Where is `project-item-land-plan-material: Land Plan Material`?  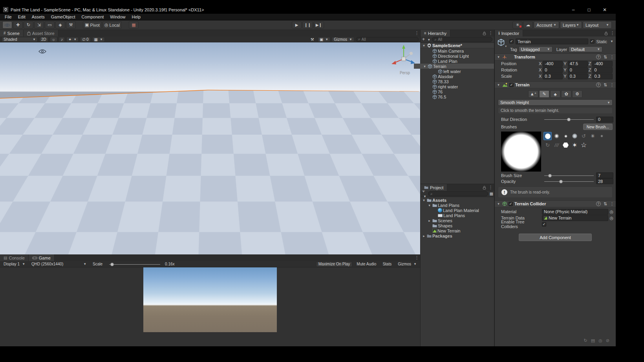
project-item-land-plan-material: Land Plan Material is located at coordinates (457, 210).